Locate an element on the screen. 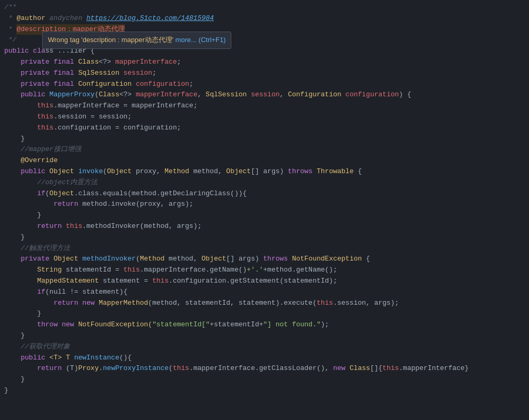 This screenshot has width=529, height=420. code-line-22: } is located at coordinates (264, 238).